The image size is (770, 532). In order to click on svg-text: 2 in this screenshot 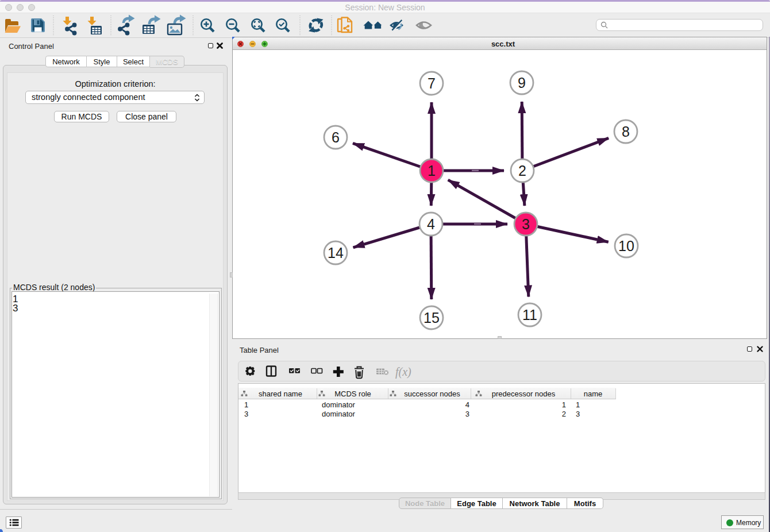, I will do `click(522, 171)`.